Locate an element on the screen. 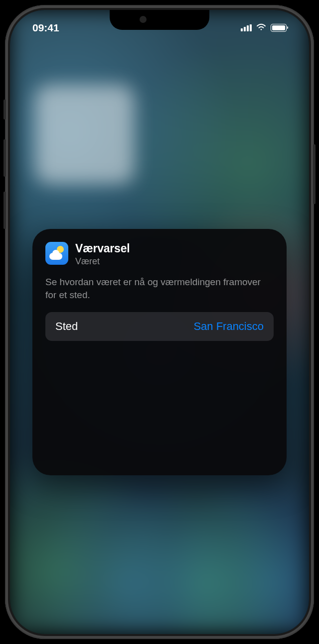 The width and height of the screenshot is (319, 644). setting-value: San Francisco is located at coordinates (228, 326).